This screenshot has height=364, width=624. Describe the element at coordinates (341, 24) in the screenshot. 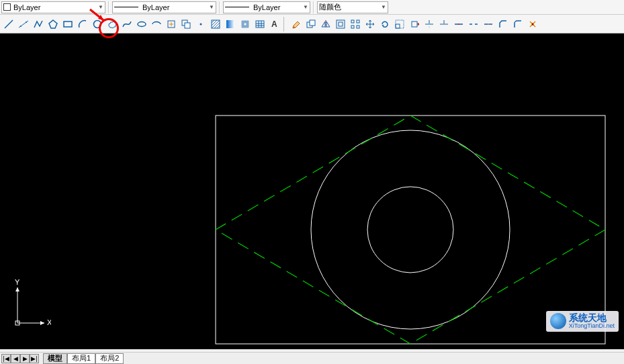

I see `offset-button` at that location.